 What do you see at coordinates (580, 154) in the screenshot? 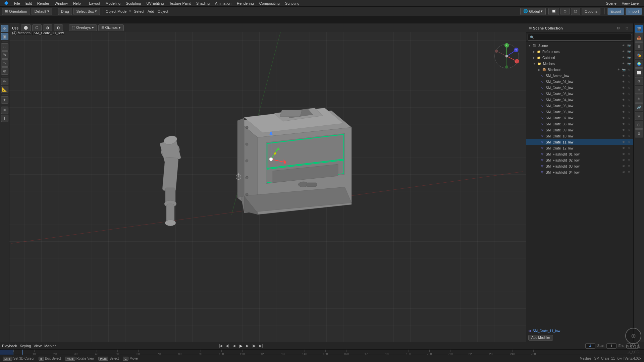
I see `outliner-item-sm-flashlight-01-low: ▽ SM_Flashlight_01_low 👁 ▽` at bounding box center [580, 154].